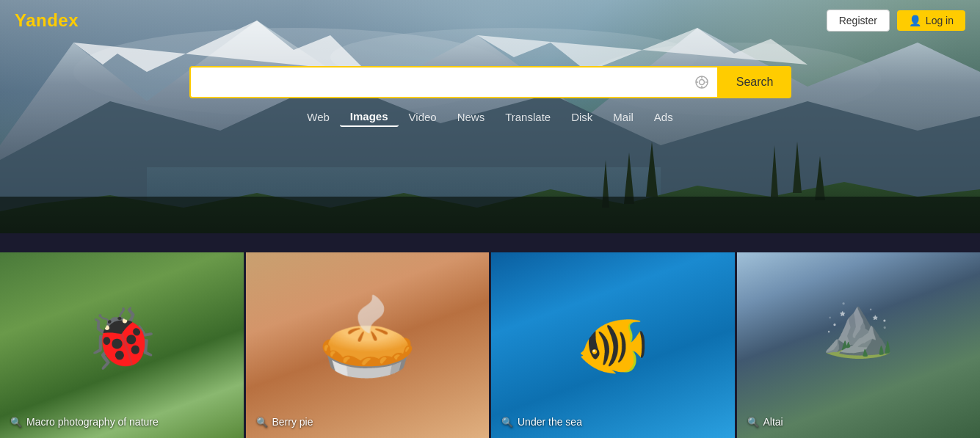 This screenshot has height=438, width=980. Describe the element at coordinates (319, 117) in the screenshot. I see `tab-web: Web` at that location.